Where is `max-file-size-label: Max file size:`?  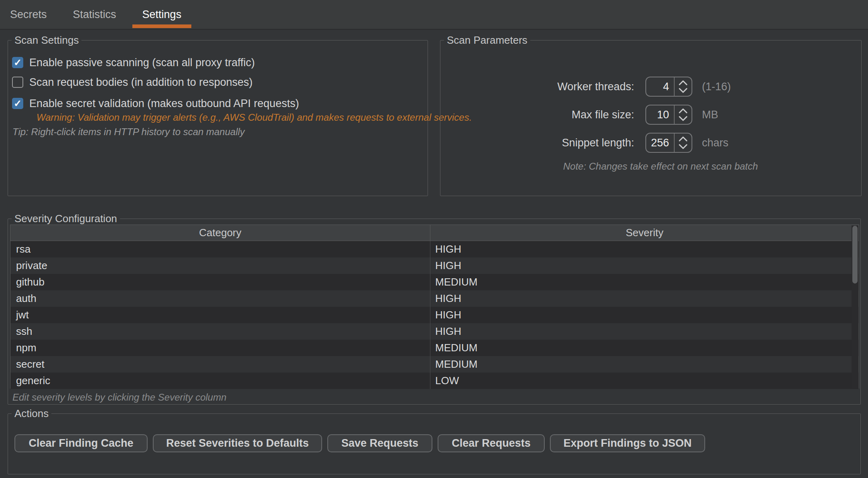 max-file-size-label: Max file size: is located at coordinates (537, 115).